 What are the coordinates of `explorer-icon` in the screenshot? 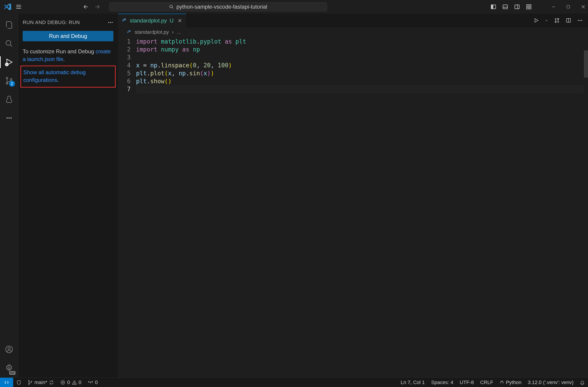 It's located at (9, 25).